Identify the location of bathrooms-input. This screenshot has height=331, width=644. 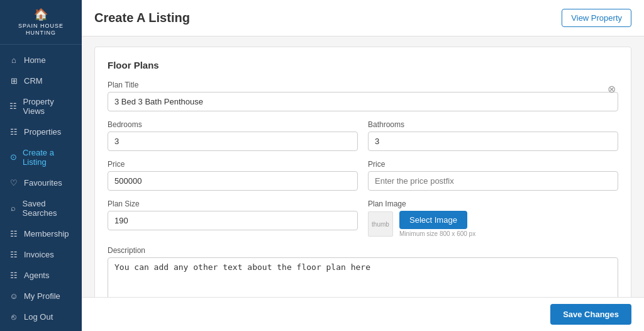
(493, 141).